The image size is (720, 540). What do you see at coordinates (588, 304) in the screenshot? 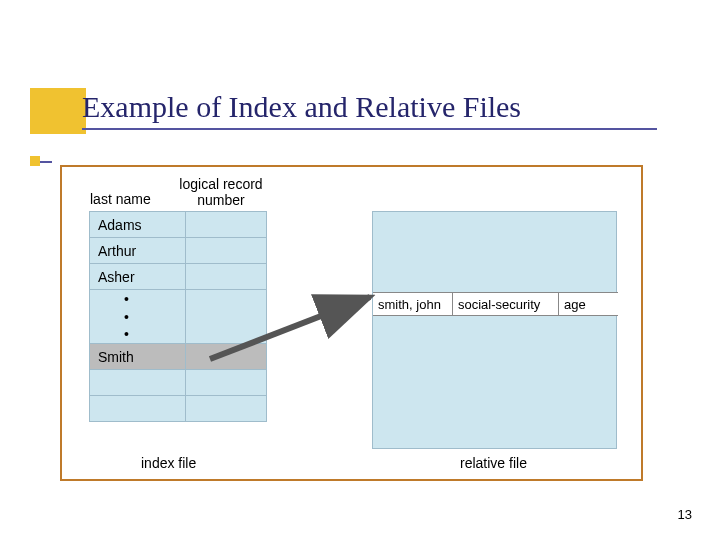
I see `relative-age-cell: age` at bounding box center [588, 304].